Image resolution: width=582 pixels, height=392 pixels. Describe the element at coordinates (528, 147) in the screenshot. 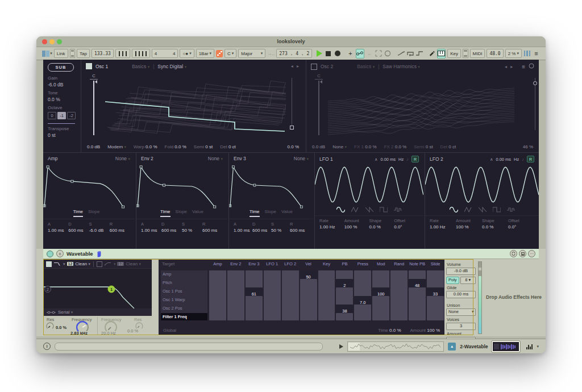

I see `osc2-position-value: 46 %` at that location.